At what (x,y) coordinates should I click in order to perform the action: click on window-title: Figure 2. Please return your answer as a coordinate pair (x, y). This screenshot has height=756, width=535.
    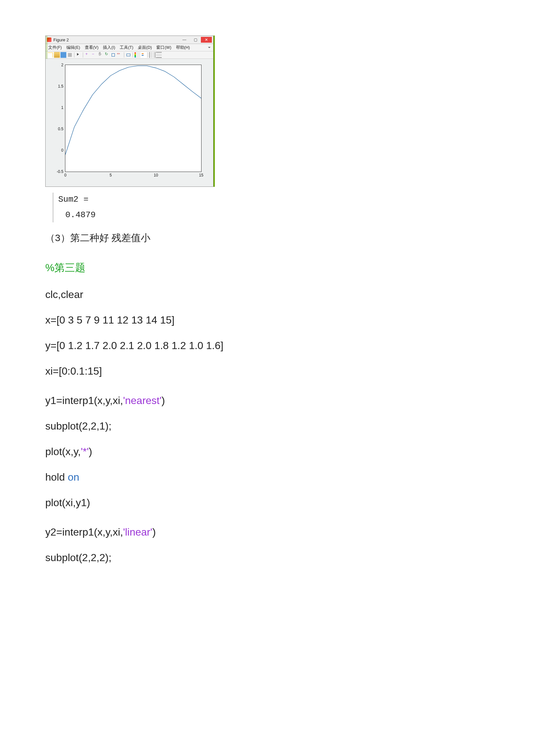
    Looking at the image, I should click on (61, 40).